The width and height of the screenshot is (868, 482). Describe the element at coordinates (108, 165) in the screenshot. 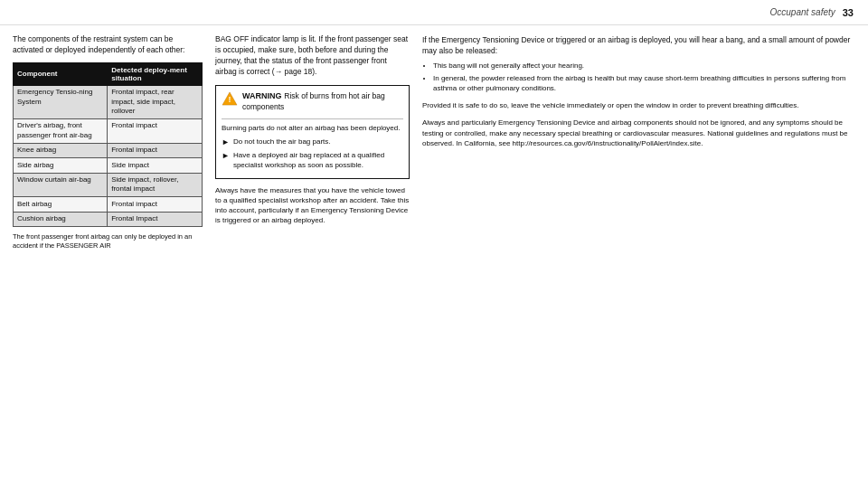

I see `table-row: Side airbagSide impact` at that location.